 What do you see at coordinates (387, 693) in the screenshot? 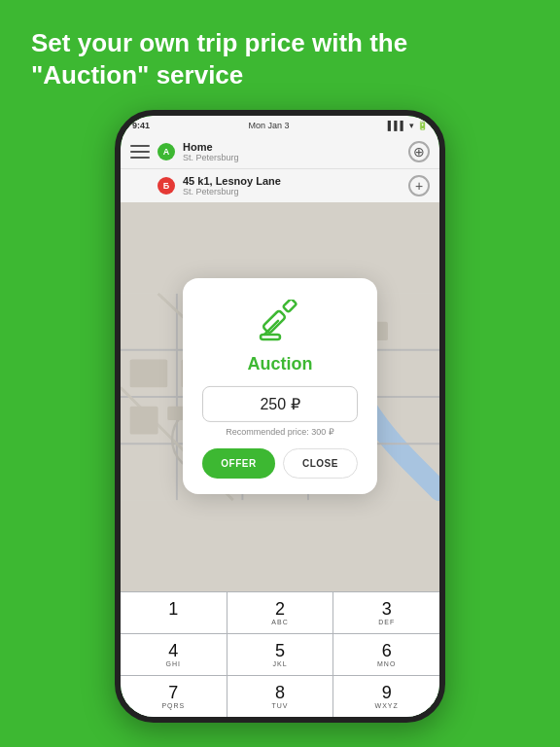
I see `key-9-num: 9` at bounding box center [387, 693].